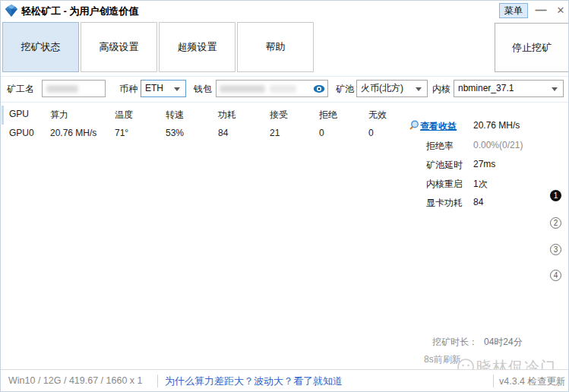 The image size is (569, 392). What do you see at coordinates (244, 133) in the screenshot?
I see `cell-power: 84` at bounding box center [244, 133].